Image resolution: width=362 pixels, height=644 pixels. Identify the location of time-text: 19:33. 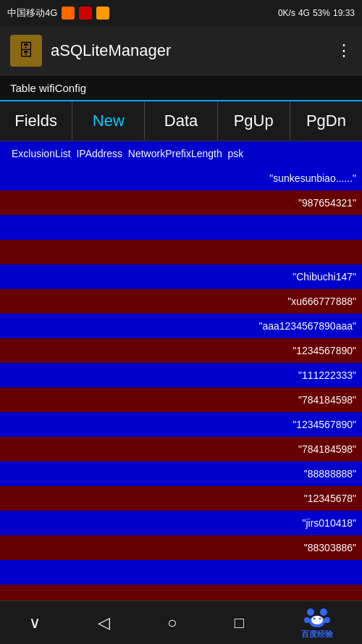
(344, 13).